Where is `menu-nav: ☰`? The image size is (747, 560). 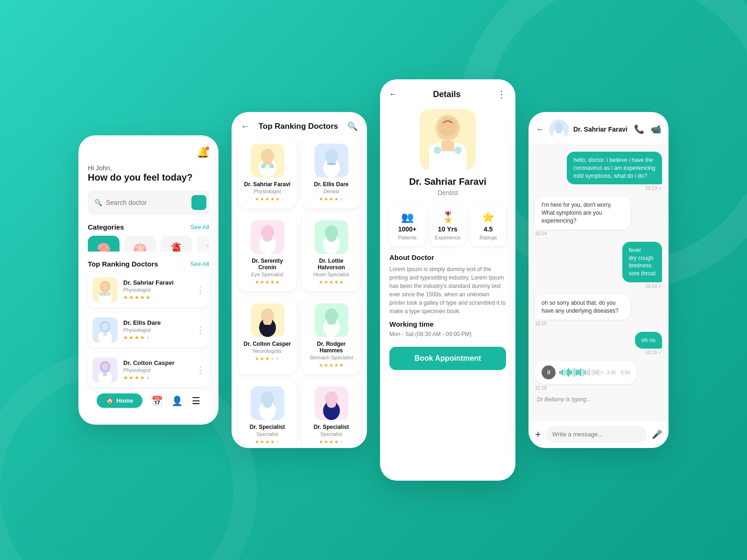 menu-nav: ☰ is located at coordinates (196, 401).